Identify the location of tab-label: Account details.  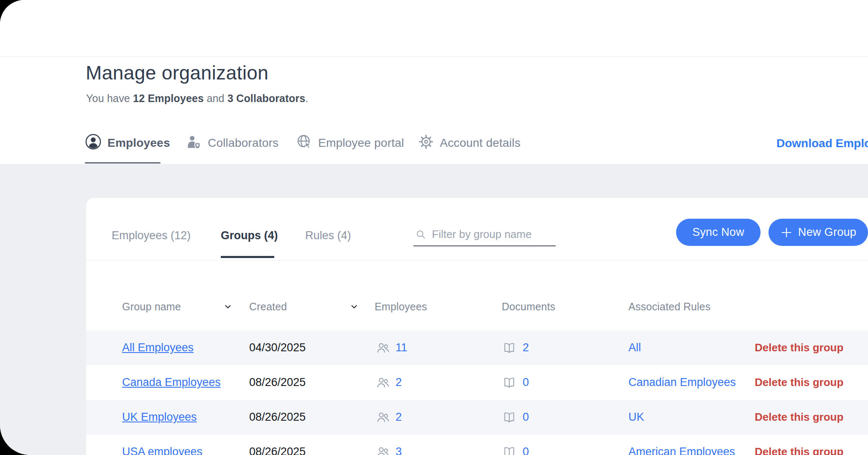
(480, 143).